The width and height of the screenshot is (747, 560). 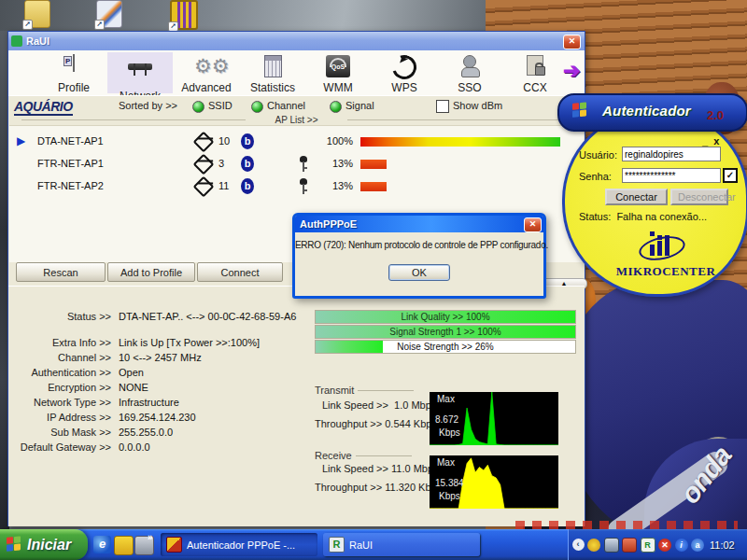 What do you see at coordinates (404, 73) in the screenshot?
I see `tab-wps: WPS` at bounding box center [404, 73].